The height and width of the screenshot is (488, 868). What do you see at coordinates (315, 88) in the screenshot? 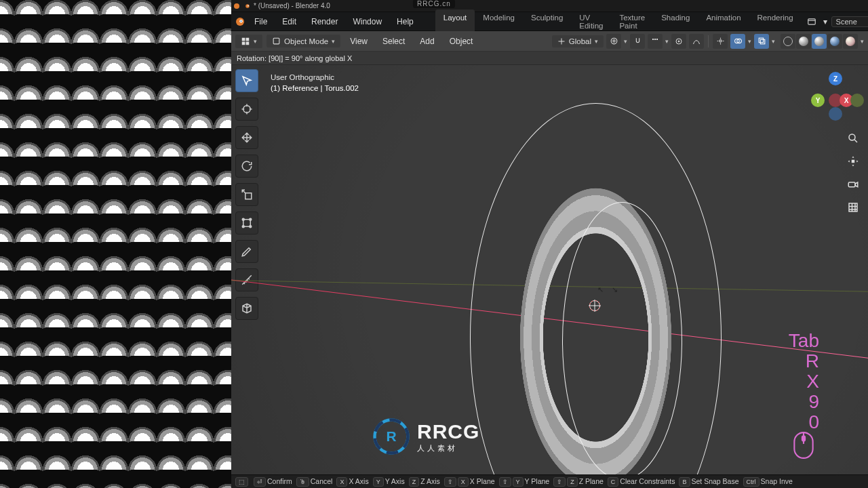
I see `viewport-object: (1) Reference | Torus.002` at bounding box center [315, 88].